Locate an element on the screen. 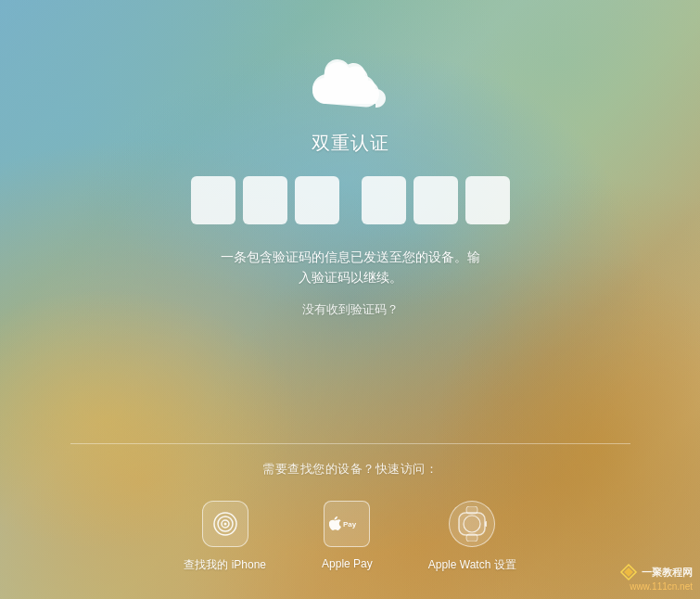  findmy-iphone-button: 查找我的 iPhone is located at coordinates (224, 536).